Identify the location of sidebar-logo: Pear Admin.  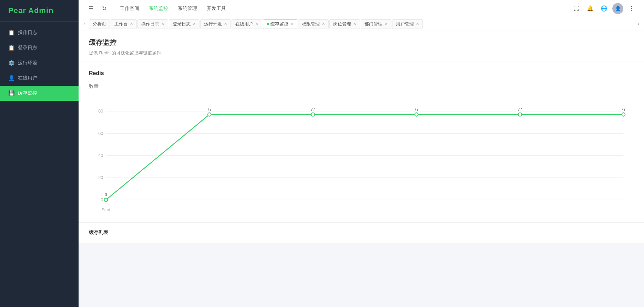
(39, 11).